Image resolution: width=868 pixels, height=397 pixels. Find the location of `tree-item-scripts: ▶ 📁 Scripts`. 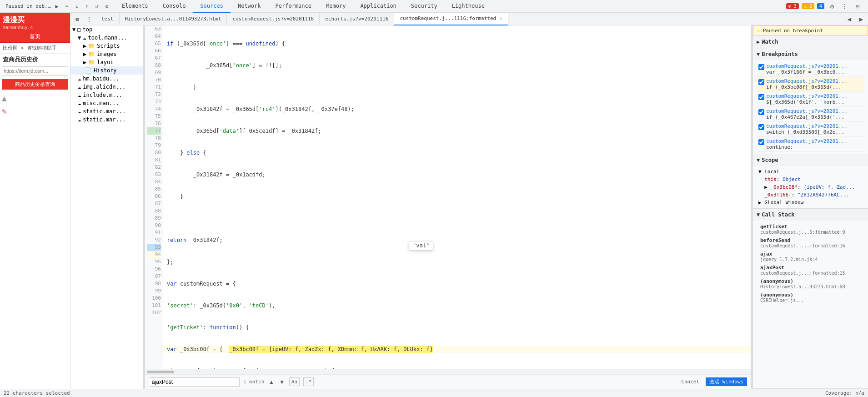

tree-item-scripts: ▶ 📁 Scripts is located at coordinates (106, 46).